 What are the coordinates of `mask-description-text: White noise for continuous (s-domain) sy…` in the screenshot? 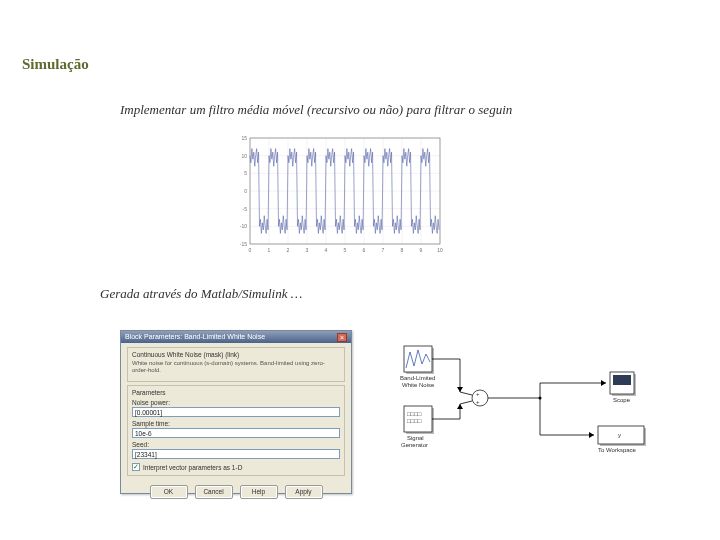 It's located at (236, 367).